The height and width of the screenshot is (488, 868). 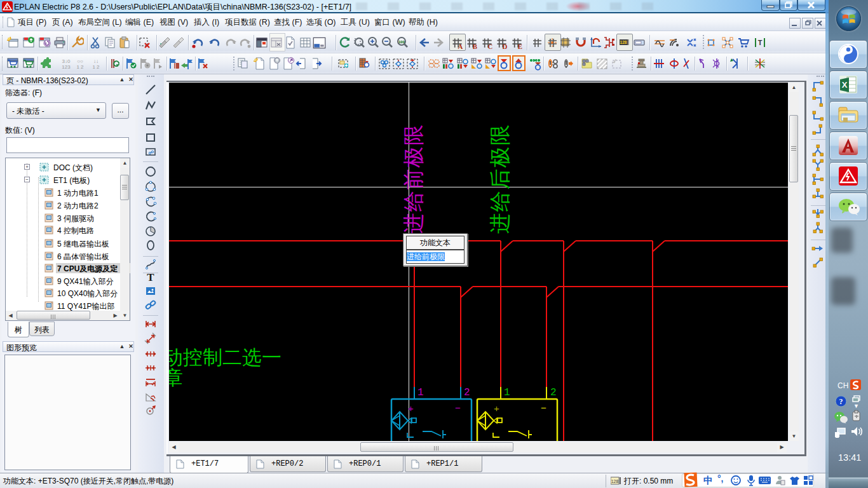 I want to click on svg-text: 进给后极限, so click(x=499, y=179).